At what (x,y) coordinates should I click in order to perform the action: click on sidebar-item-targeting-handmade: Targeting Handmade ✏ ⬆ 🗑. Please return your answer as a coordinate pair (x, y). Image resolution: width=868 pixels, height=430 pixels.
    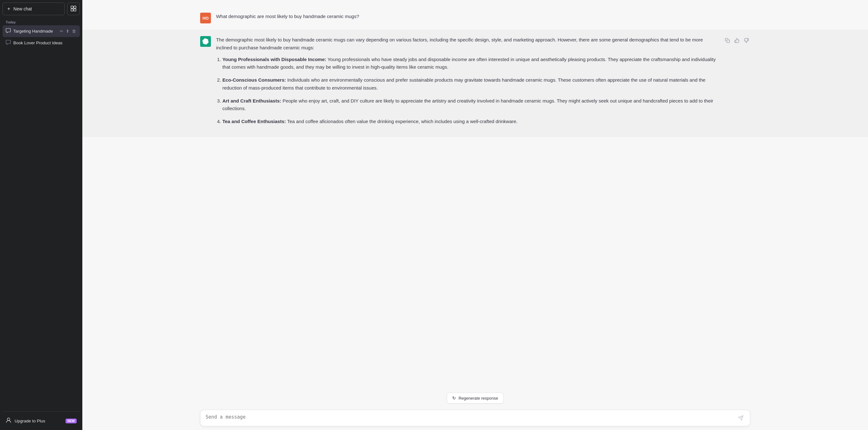
    Looking at the image, I should click on (41, 31).